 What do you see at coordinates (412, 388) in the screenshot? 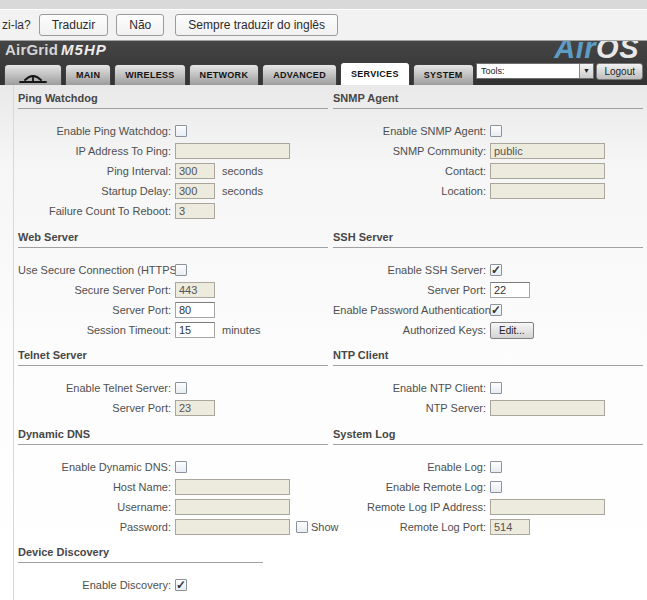
I see `field-label: Enable NTP Client:` at bounding box center [412, 388].